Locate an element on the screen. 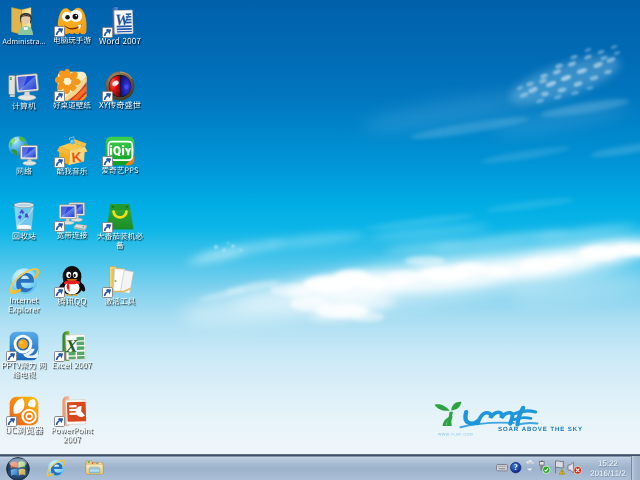  svg-text: K is located at coordinates (76, 158).